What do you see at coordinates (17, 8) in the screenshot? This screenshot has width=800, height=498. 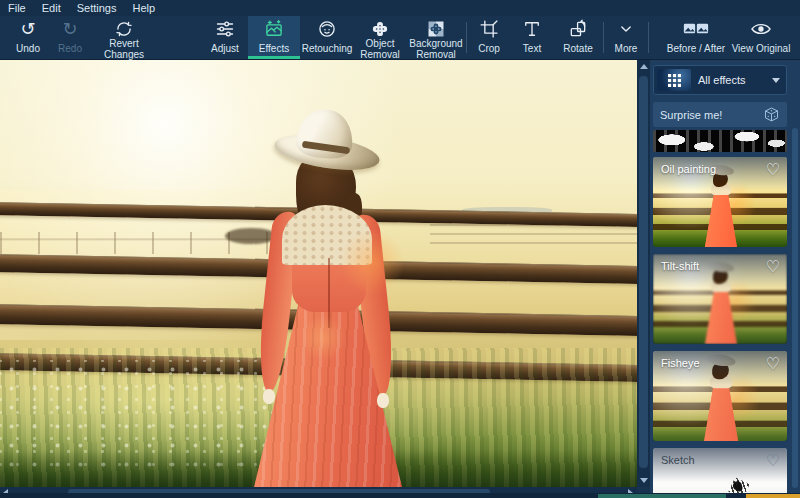 I see `menu-file: File` at bounding box center [17, 8].